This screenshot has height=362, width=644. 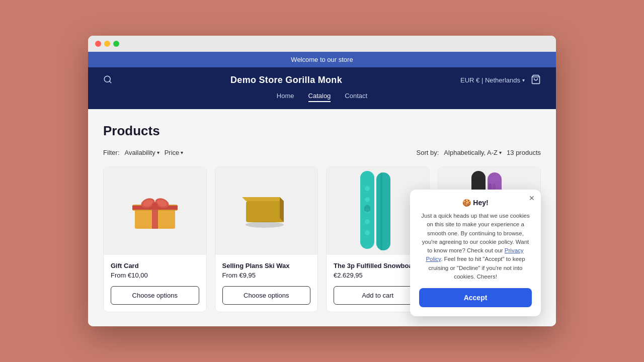 What do you see at coordinates (378, 276) in the screenshot?
I see `product-price: €2.629,95` at bounding box center [378, 276].